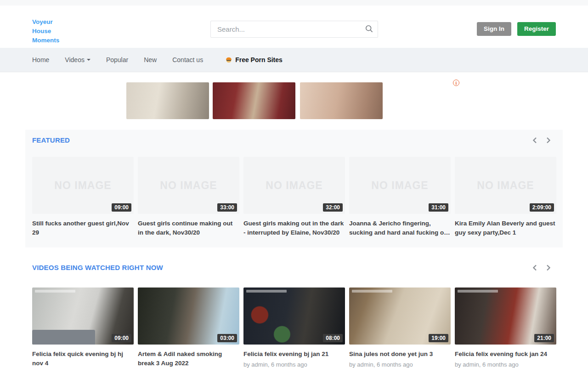 This screenshot has width=588, height=368. What do you see at coordinates (188, 328) in the screenshot?
I see `video-card: 03:00 Artem & Adil naked smoking break 3…` at bounding box center [188, 328].